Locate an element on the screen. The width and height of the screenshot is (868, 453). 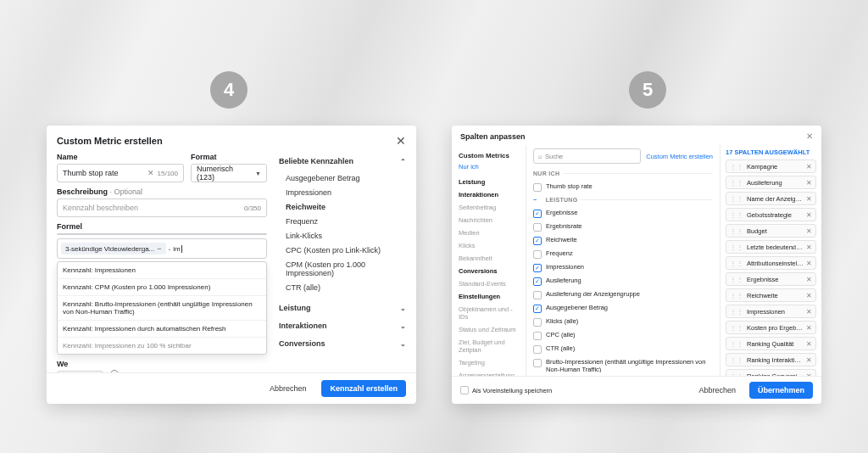
sidebar-item: Interaktionen is located at coordinates (488, 195).